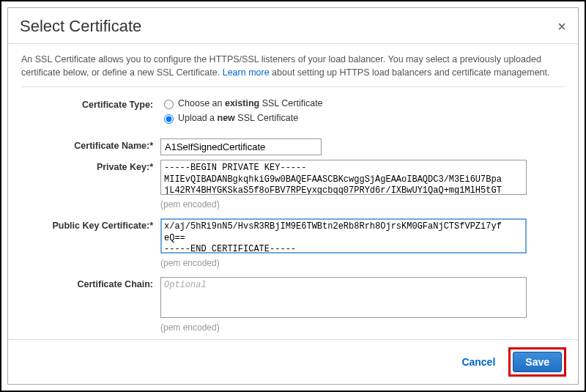 The image size is (586, 392). I want to click on row-cert-type: Certificate Type: Choose an existing SSL…, so click(293, 112).